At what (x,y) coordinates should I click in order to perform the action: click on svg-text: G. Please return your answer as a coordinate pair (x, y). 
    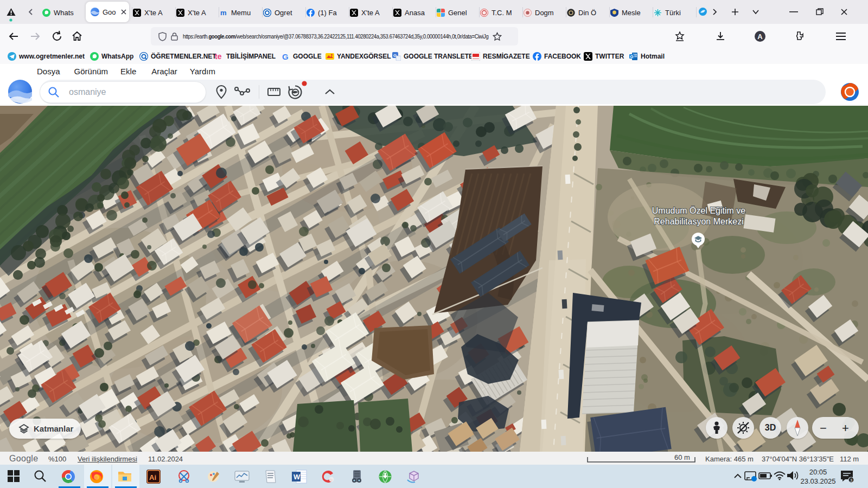
    Looking at the image, I should click on (285, 56).